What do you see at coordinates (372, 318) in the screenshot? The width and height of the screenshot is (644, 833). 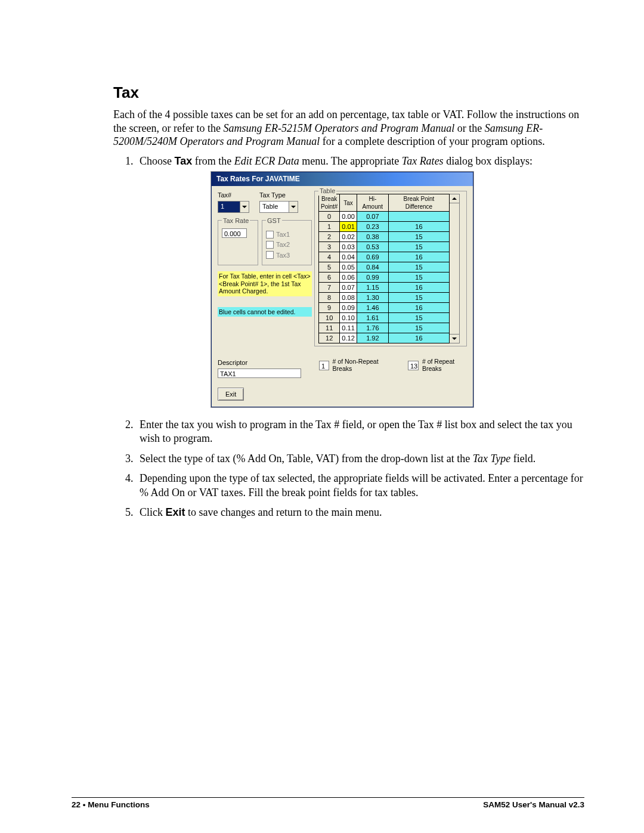 I see `cell-hiamount: 1.61` at bounding box center [372, 318].